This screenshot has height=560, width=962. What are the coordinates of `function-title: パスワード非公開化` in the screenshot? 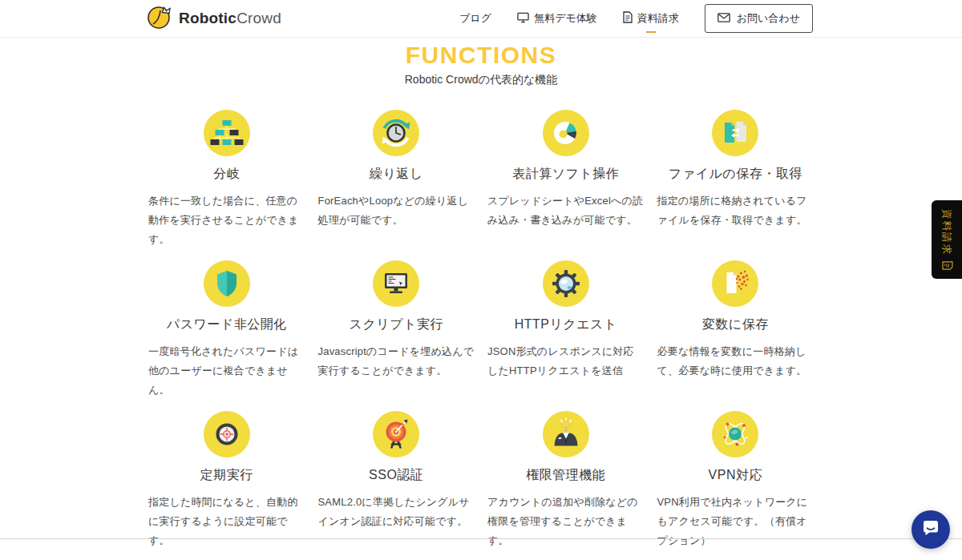 It's located at (227, 325).